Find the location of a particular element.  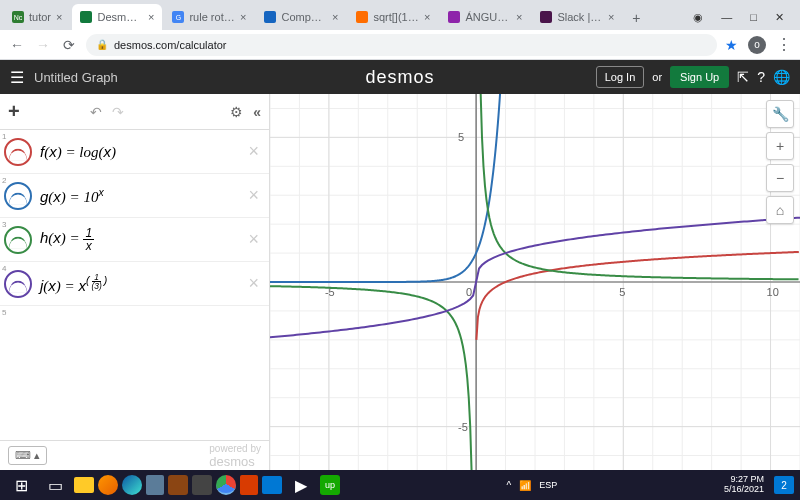

add-expression-button: + is located at coordinates (14, 112).